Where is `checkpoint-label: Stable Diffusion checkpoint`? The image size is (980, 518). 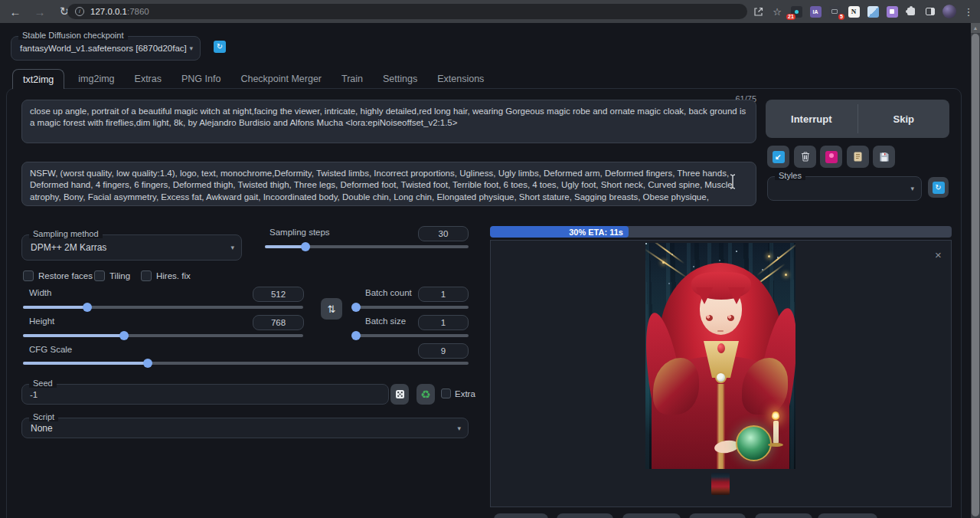
checkpoint-label: Stable Diffusion checkpoint is located at coordinates (74, 35).